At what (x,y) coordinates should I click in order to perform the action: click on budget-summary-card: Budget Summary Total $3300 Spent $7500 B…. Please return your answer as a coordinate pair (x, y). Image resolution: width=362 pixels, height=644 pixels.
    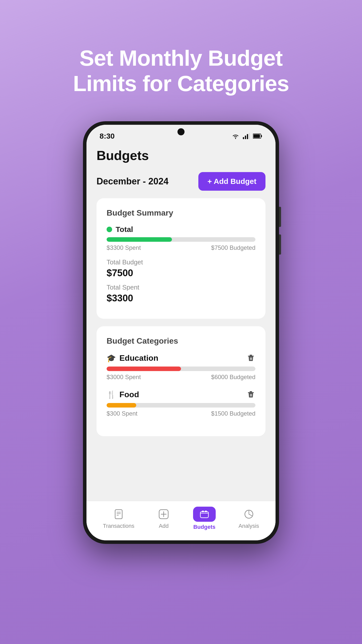
    Looking at the image, I should click on (181, 259).